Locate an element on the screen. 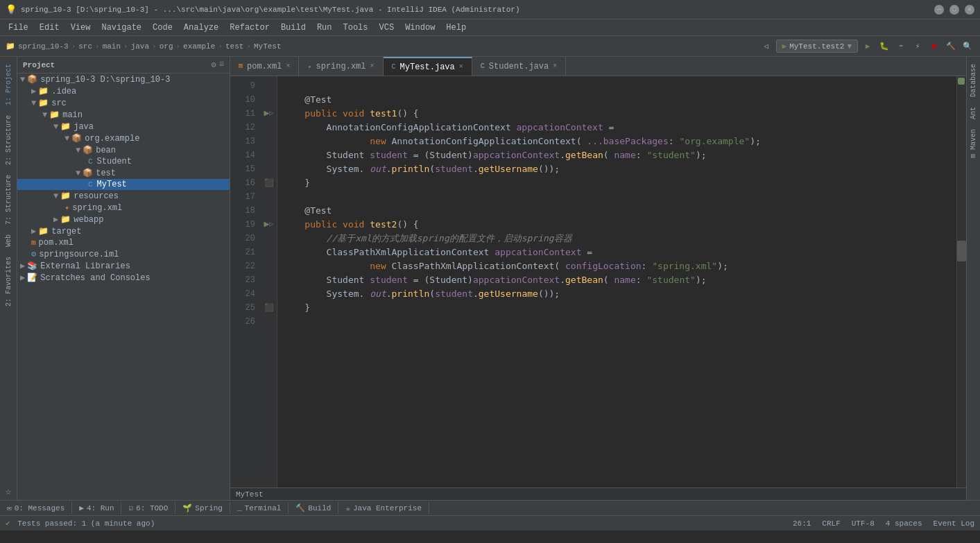  student-tab-close: × is located at coordinates (555, 67).